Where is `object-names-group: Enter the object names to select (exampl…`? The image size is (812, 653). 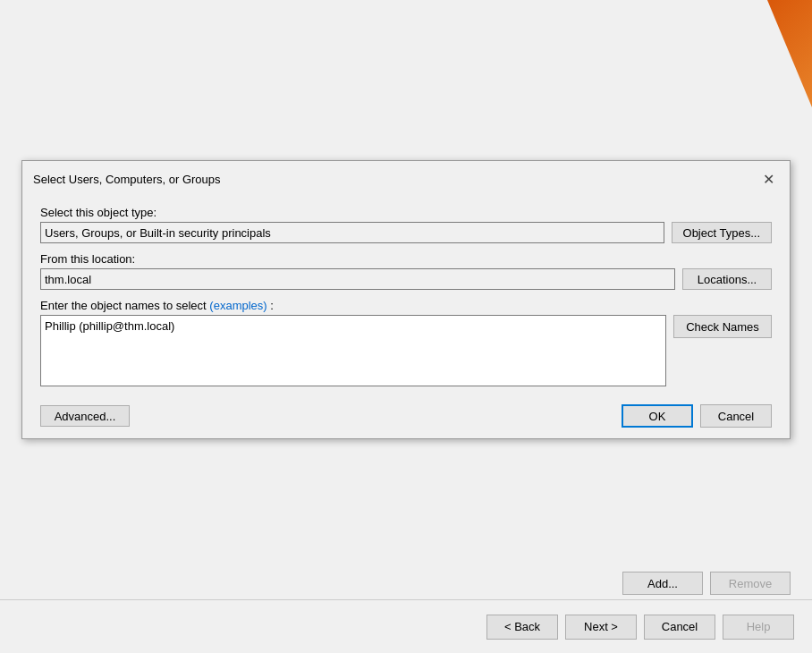
object-names-group: Enter the object names to select (exampl… is located at coordinates (406, 343).